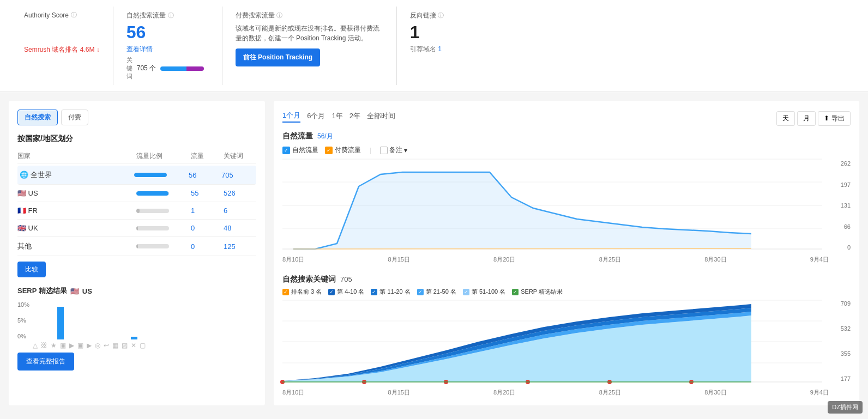 This screenshot has height=419, width=868. What do you see at coordinates (278, 58) in the screenshot?
I see `position-tracking-button: 前往 Position Tracking` at bounding box center [278, 58].